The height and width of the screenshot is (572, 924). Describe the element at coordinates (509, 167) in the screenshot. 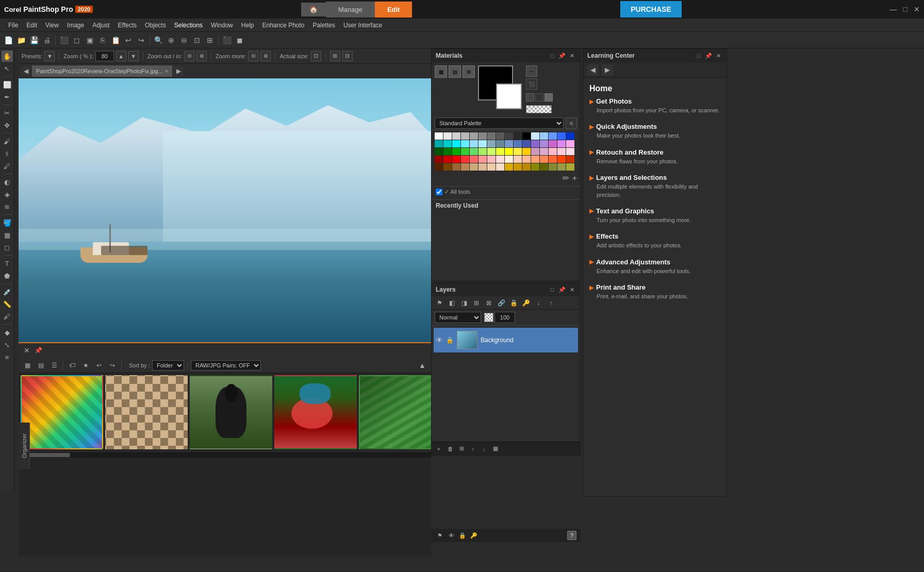

I see `cp-gold1` at that location.